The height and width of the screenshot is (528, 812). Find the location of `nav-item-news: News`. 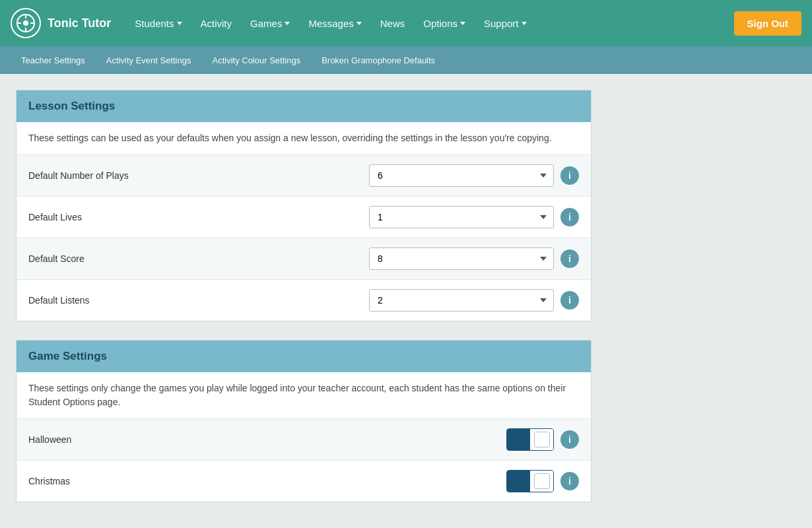

nav-item-news: News is located at coordinates (393, 24).